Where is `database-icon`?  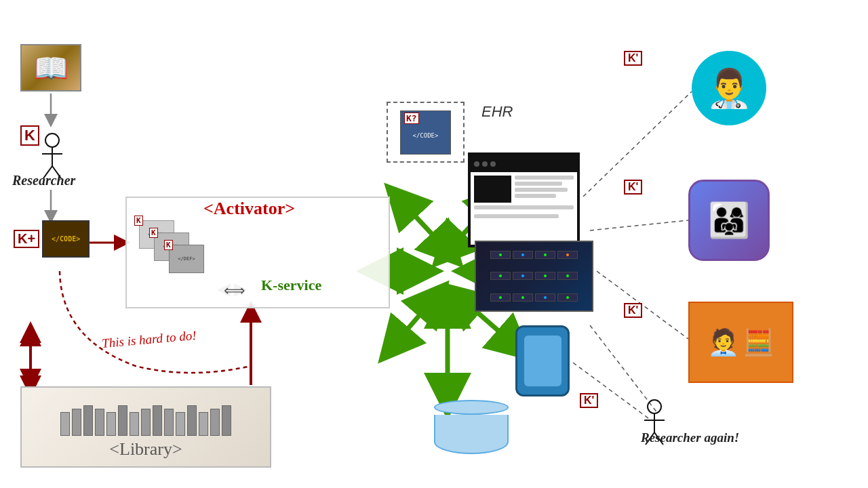 database-icon is located at coordinates (471, 430).